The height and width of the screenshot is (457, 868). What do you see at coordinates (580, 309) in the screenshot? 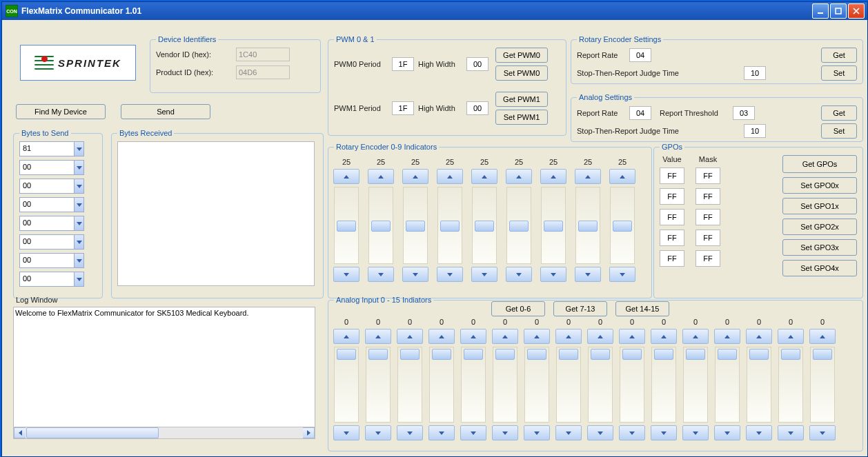
I see `analog-get-7-13-button: Get 7-13` at bounding box center [580, 309].